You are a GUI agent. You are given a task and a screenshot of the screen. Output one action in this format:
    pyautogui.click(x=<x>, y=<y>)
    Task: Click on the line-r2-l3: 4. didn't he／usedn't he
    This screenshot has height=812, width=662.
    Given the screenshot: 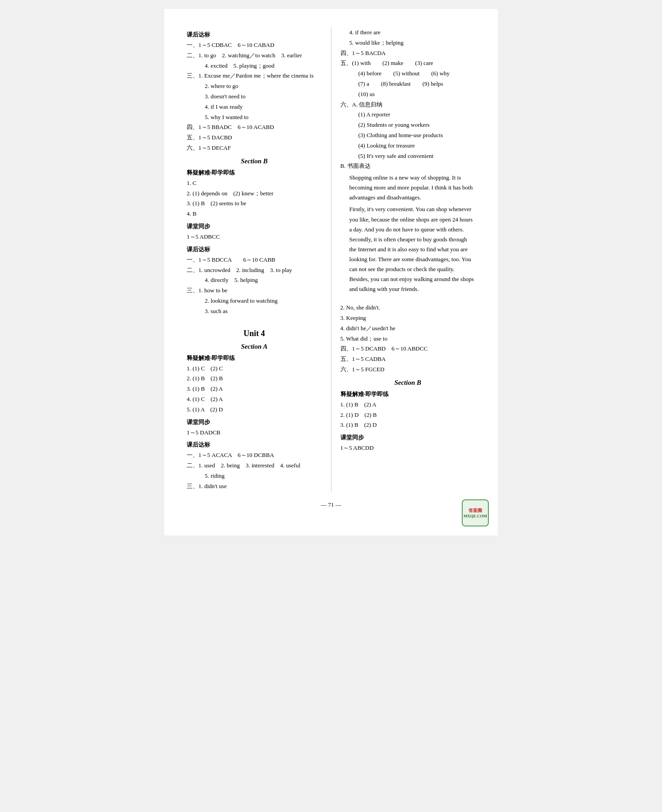 What is the action you would take?
    pyautogui.click(x=408, y=328)
    